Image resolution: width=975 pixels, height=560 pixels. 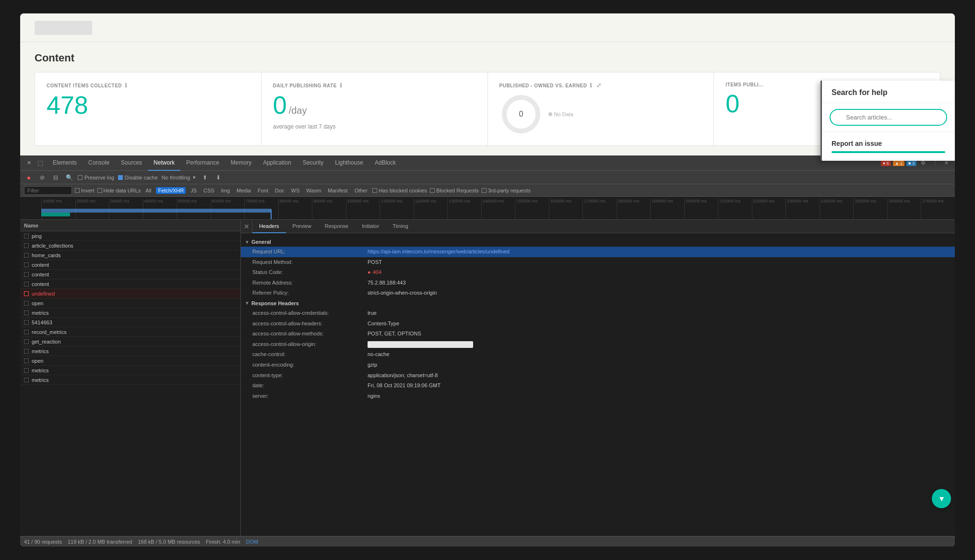 What do you see at coordinates (247, 226) in the screenshot?
I see `detail-close-btn: ✕` at bounding box center [247, 226].